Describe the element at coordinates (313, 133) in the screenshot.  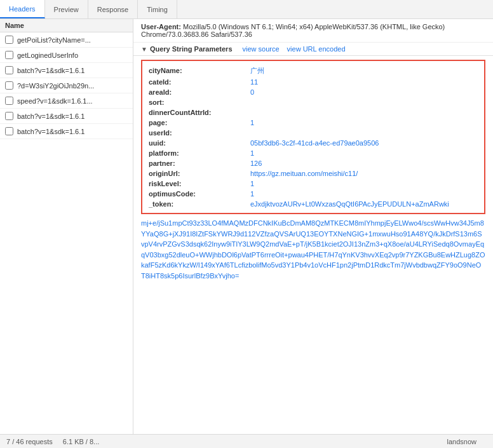
I see `param-row: userId:` at that location.